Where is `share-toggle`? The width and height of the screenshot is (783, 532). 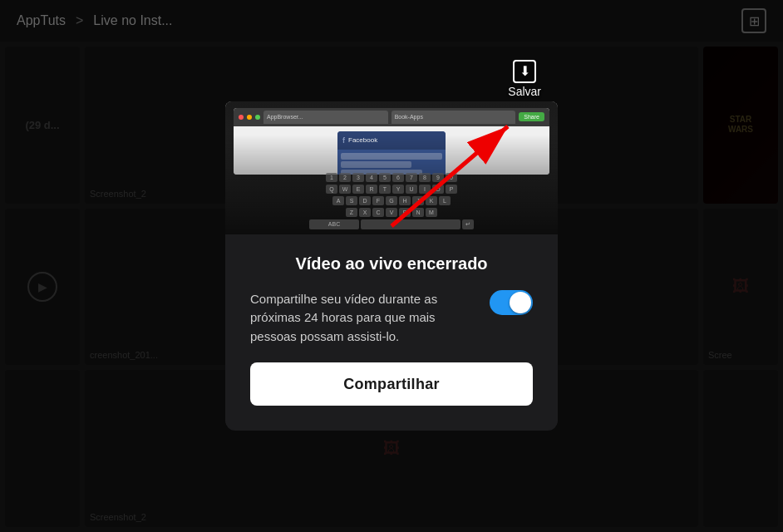
share-toggle is located at coordinates (511, 303).